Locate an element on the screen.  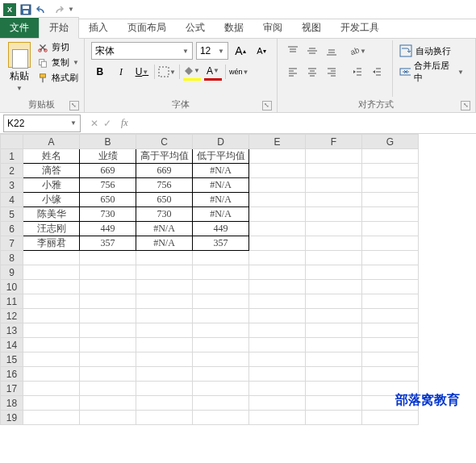
cell: 姓名 is located at coordinates (52, 156).